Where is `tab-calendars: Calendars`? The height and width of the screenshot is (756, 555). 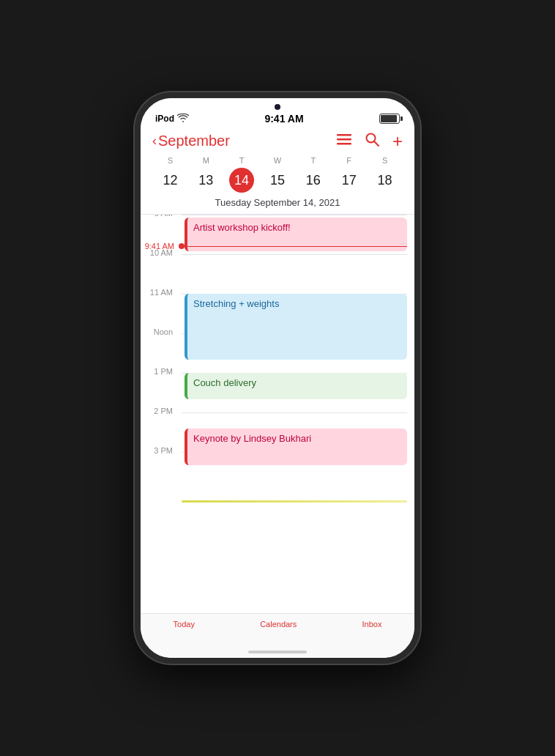 tab-calendars: Calendars is located at coordinates (278, 624).